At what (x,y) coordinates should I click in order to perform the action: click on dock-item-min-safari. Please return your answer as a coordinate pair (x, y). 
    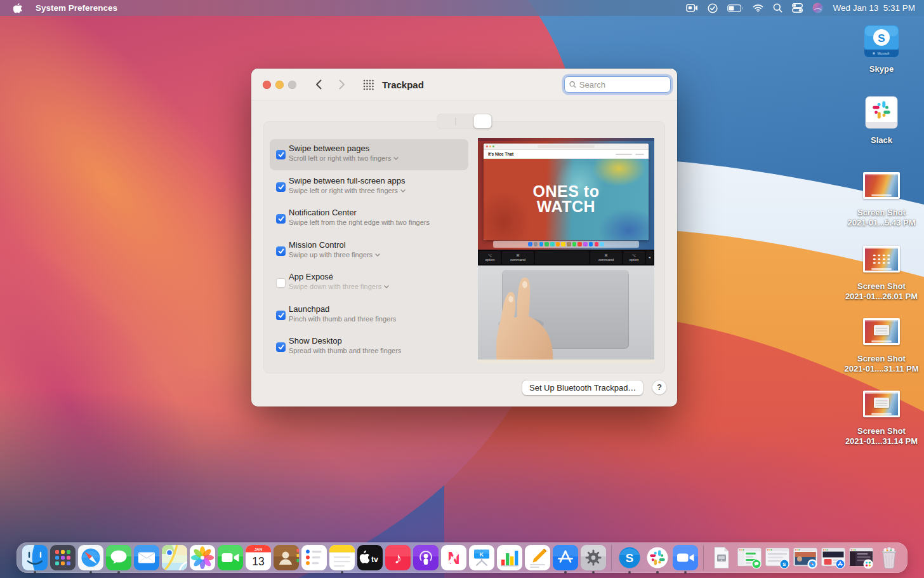
    Looking at the image, I should click on (805, 559).